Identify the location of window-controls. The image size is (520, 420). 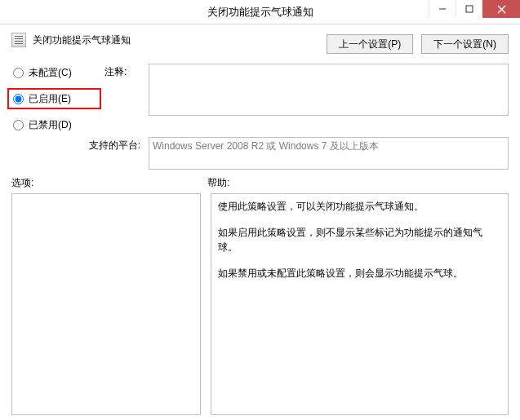
(474, 9).